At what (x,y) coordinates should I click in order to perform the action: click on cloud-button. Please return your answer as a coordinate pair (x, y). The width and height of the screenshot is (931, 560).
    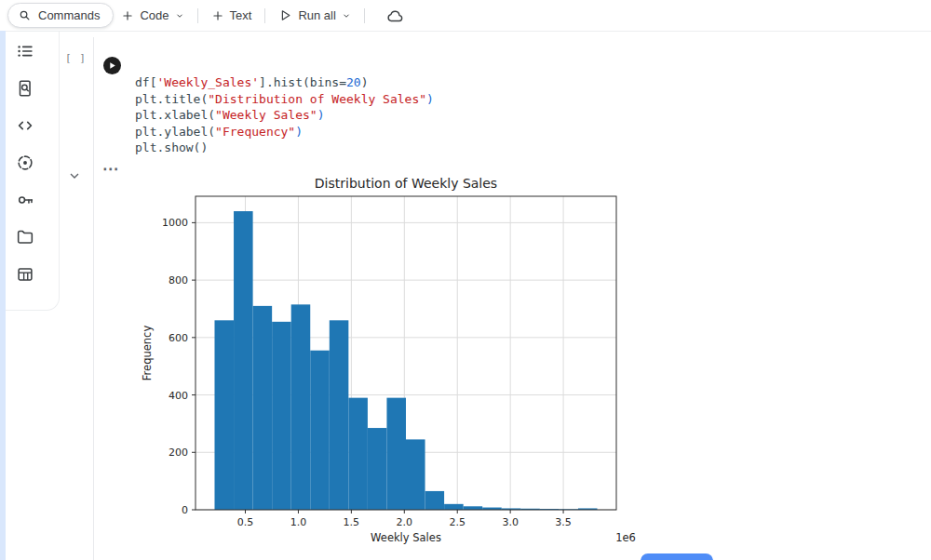
    Looking at the image, I should click on (395, 16).